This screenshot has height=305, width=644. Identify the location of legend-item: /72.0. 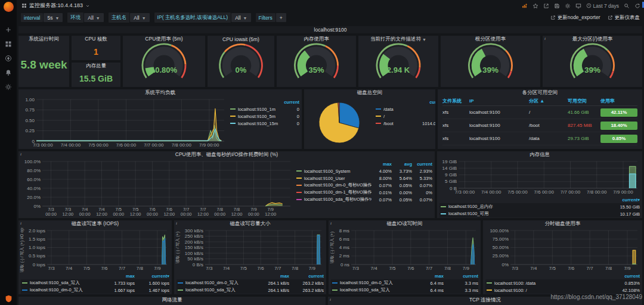
(405, 116).